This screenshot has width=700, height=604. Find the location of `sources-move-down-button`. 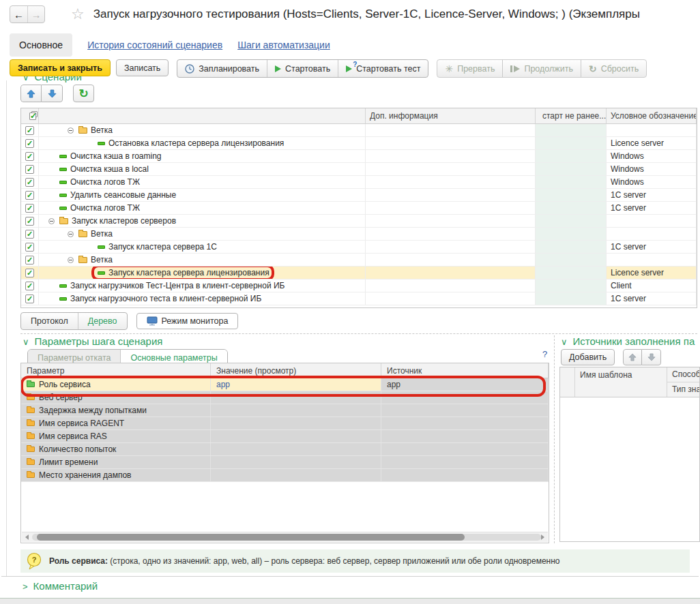

sources-move-down-button is located at coordinates (652, 357).